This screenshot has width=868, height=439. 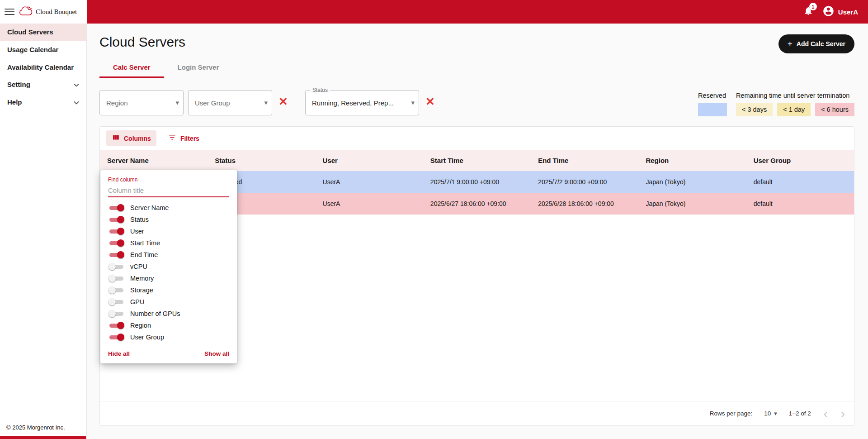 I want to click on rows-per-page-select: 10 ▾, so click(x=770, y=414).